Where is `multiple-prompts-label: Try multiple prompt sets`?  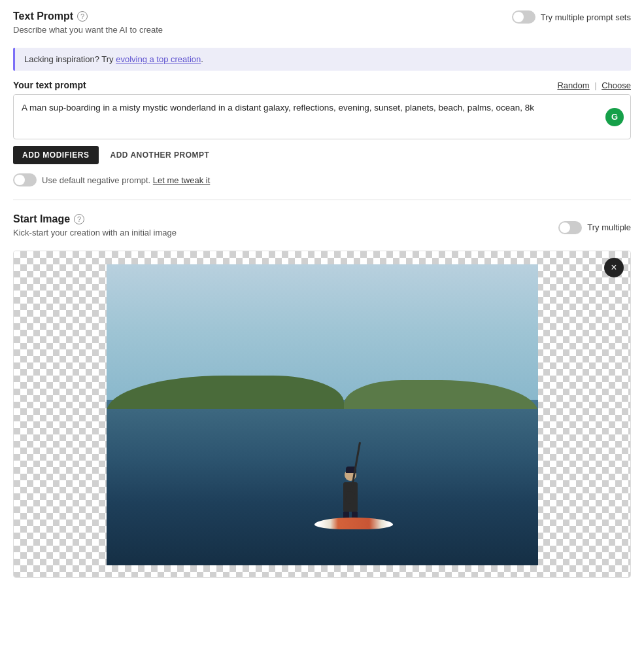 multiple-prompts-label: Try multiple prompt sets is located at coordinates (586, 17).